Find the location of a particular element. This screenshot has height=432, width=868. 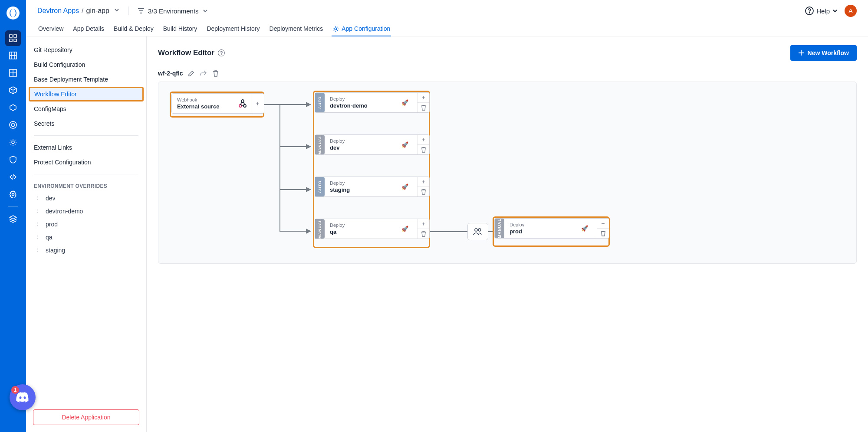

env-override-dev: 〉dev is located at coordinates (86, 198).